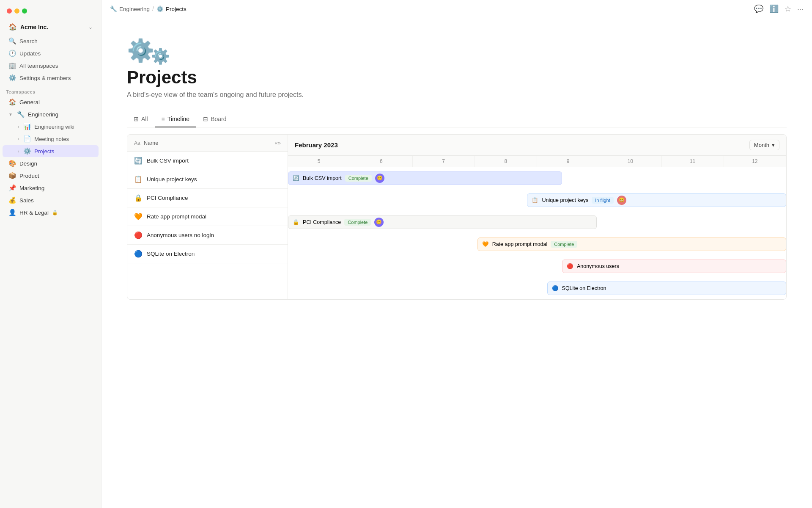 This screenshot has height=508, width=812. I want to click on bar-bulk-csv: ◀ 🔄 Bulk CSV import Complete 😊, so click(425, 178).